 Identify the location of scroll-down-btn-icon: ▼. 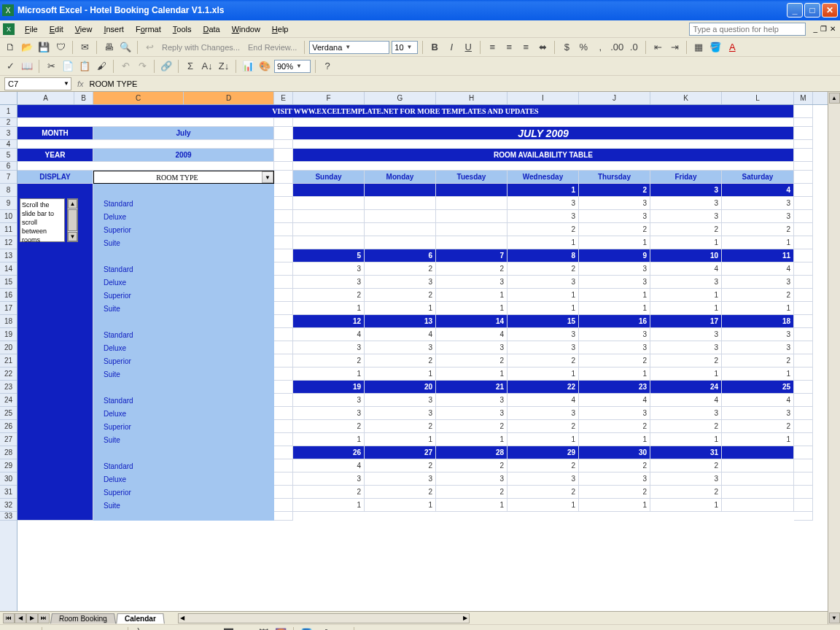
(73, 236).